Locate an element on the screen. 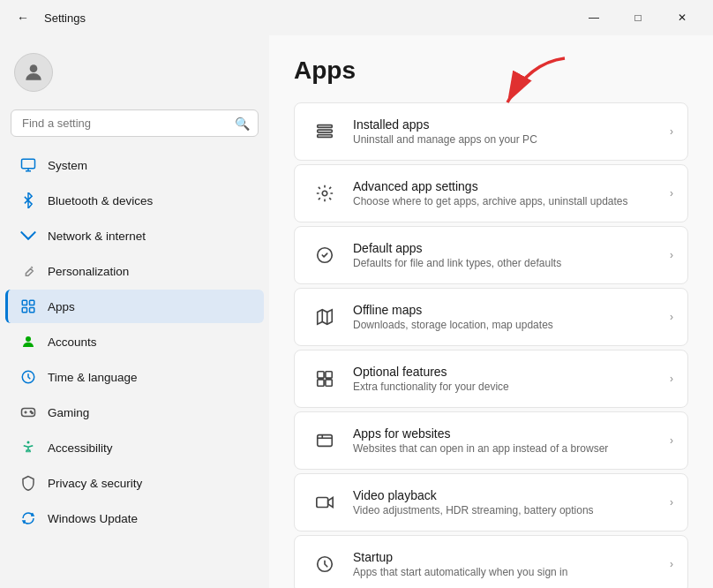 This screenshot has width=713, height=588. sidebar-item-accounts: Accounts is located at coordinates (134, 342).